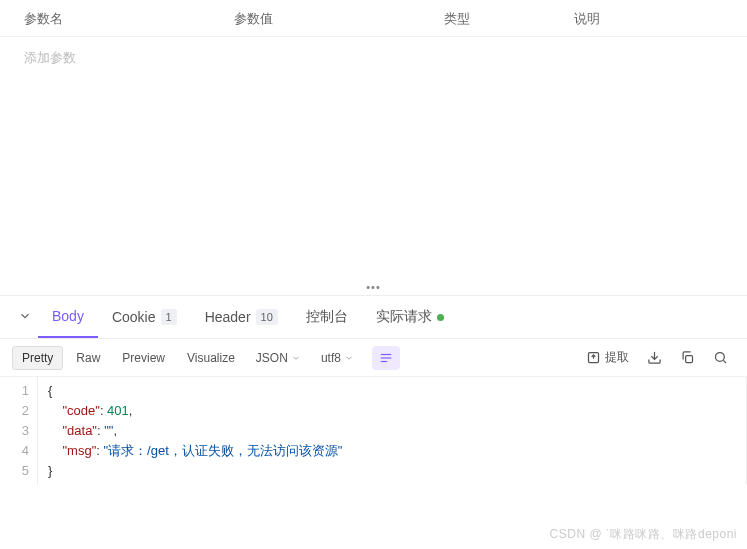 Image resolution: width=747 pixels, height=549 pixels. I want to click on add-param-input: 添加参数, so click(374, 58).